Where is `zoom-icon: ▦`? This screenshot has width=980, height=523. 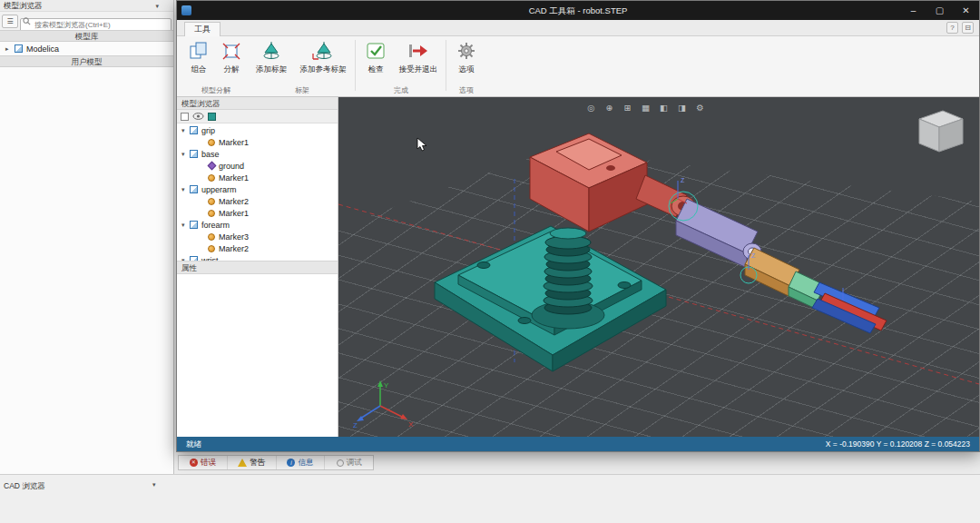 zoom-icon: ▦ is located at coordinates (646, 107).